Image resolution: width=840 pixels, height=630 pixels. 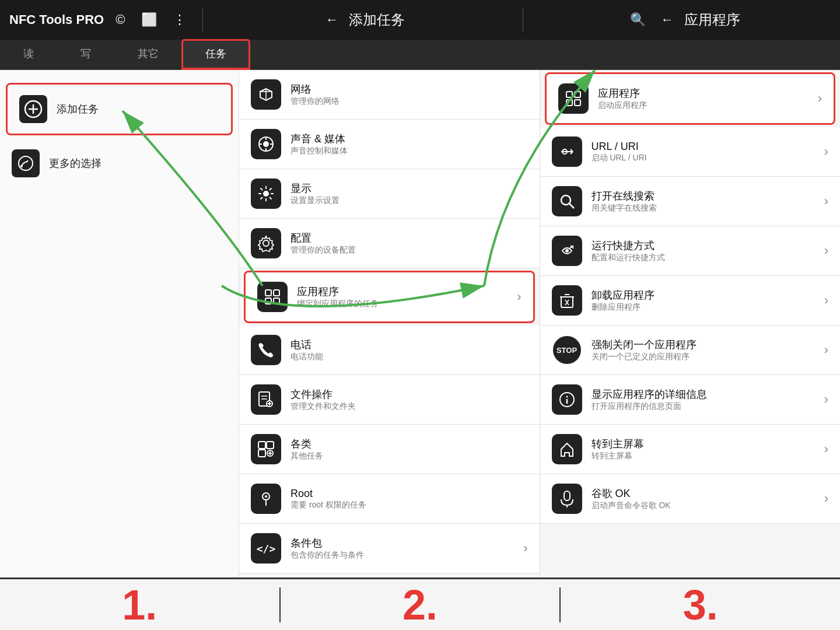 I want to click on home-chevron: ›, so click(x=826, y=449).